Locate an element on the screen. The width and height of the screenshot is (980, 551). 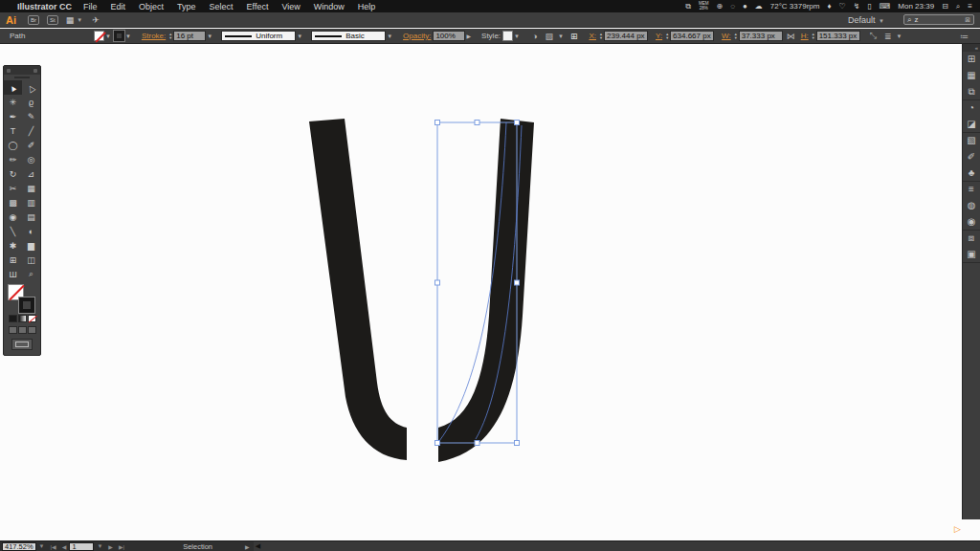
y-stepper: ▲▼ is located at coordinates (667, 36).